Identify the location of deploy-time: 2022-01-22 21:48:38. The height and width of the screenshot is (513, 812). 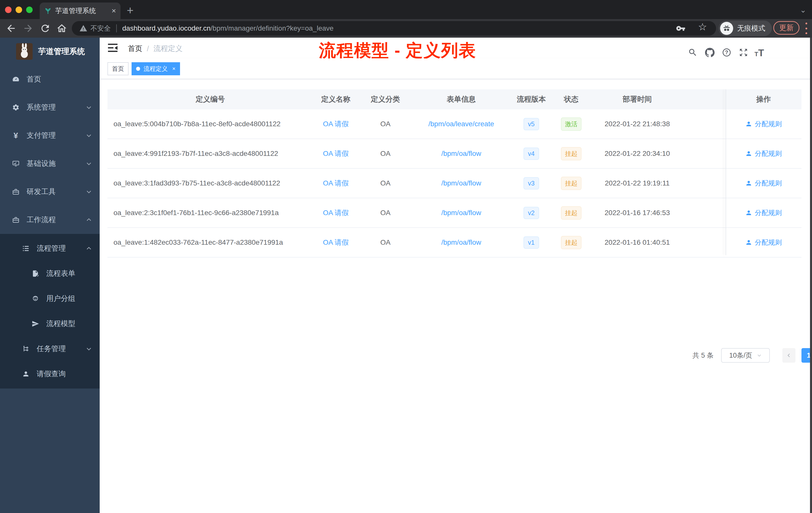
(637, 124).